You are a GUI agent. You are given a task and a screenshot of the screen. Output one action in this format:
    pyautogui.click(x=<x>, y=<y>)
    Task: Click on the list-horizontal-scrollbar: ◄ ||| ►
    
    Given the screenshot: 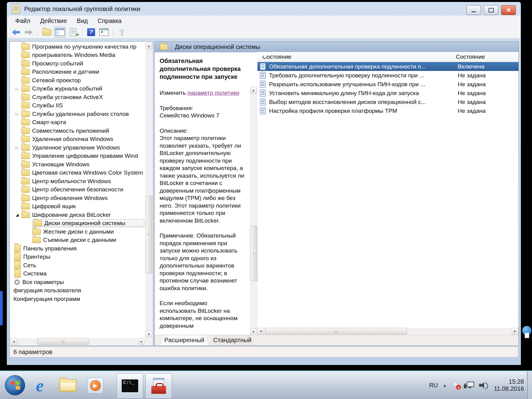 What is the action you would take?
    pyautogui.click(x=388, y=331)
    